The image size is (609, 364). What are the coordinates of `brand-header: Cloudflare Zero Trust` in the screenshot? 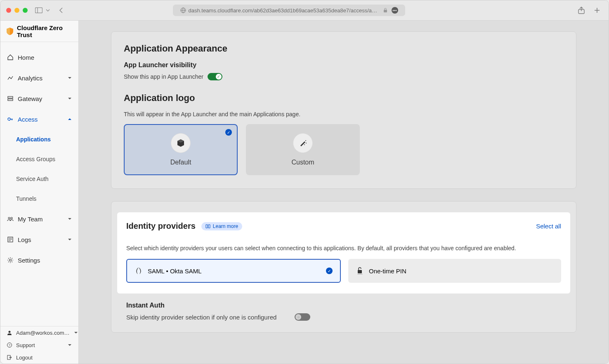 It's located at (40, 31).